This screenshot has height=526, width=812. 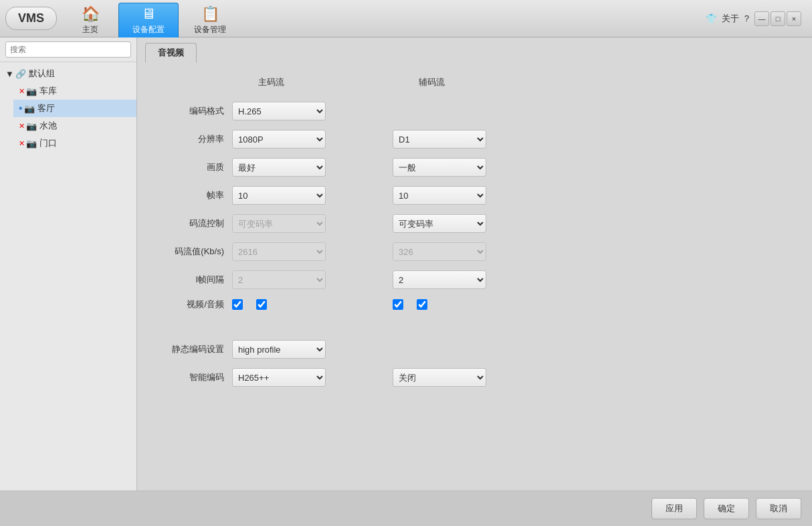 What do you see at coordinates (9, 74) in the screenshot?
I see `expand-icon: ▼` at bounding box center [9, 74].